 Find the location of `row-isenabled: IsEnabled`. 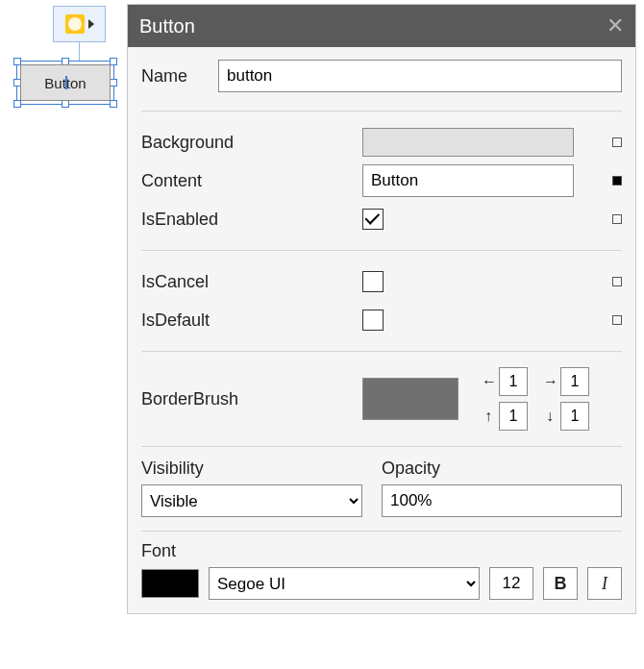

row-isenabled: IsEnabled is located at coordinates (382, 219).